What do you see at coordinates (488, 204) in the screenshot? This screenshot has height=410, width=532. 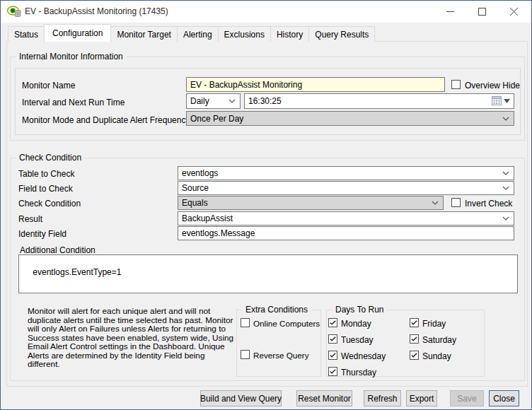 I see `invert-check-label: Invert Check` at bounding box center [488, 204].